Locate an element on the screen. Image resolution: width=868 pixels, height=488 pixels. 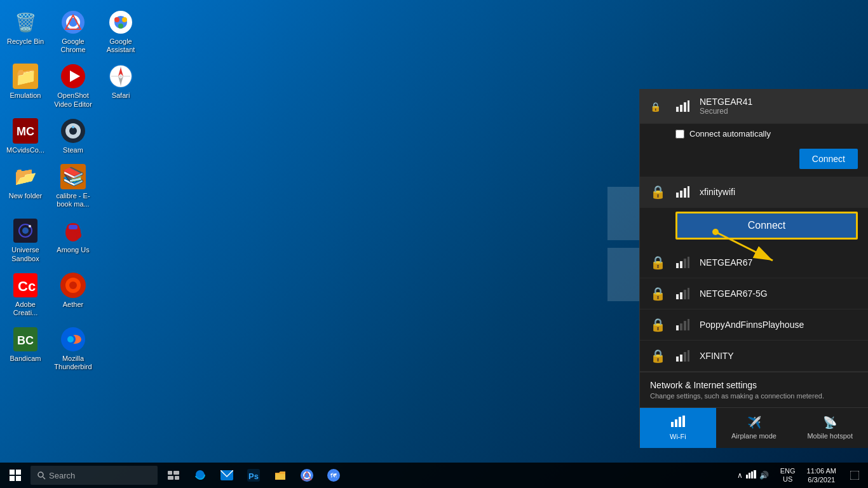
wifi-network-netgear67-5g: 🔒 NETGEAR67-5G is located at coordinates (754, 294).